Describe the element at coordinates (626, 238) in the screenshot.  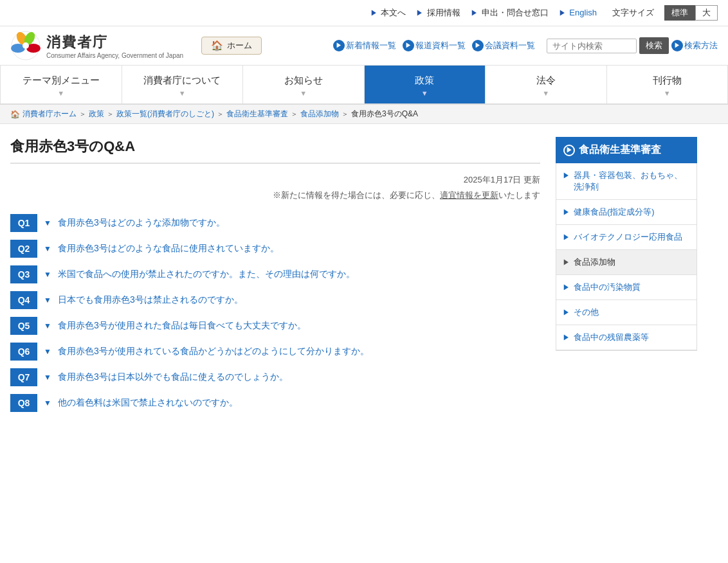
I see `sidebar-item-biotech: ▶ バイオテクノロジー応用食品` at that location.